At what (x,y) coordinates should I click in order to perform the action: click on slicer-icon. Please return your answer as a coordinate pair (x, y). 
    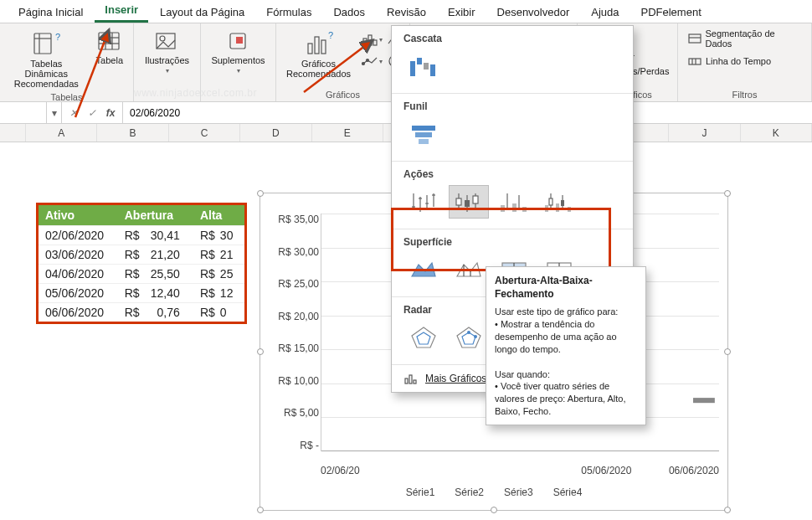
    Looking at the image, I should click on (695, 39).